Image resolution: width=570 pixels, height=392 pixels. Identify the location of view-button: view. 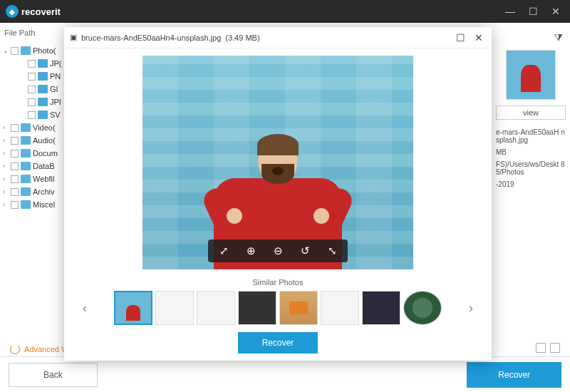
(531, 113).